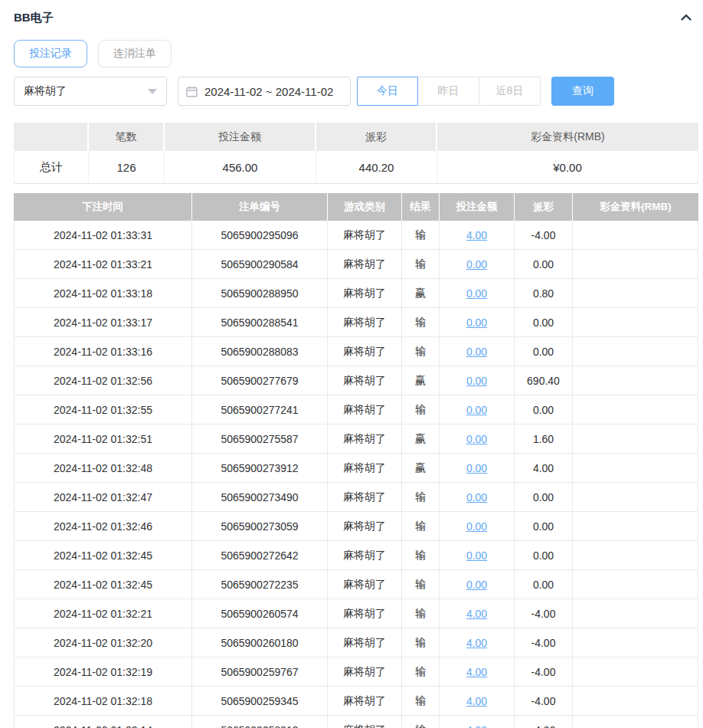 The height and width of the screenshot is (728, 703). I want to click on panel-header: BB电子, so click(356, 18).